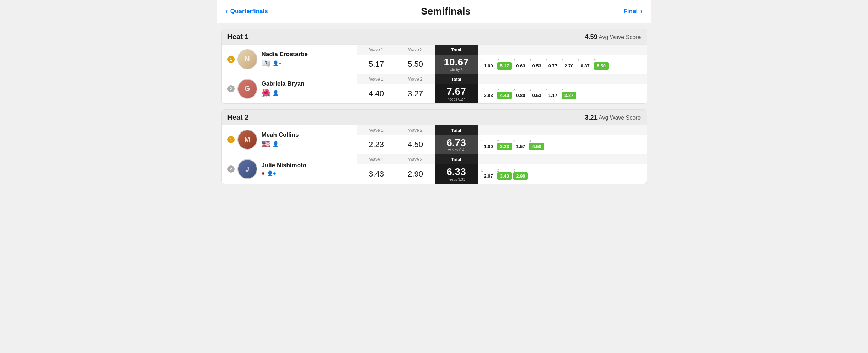 The width and height of the screenshot is (868, 353). I want to click on wave-chip: 8 5.50, so click(601, 64).